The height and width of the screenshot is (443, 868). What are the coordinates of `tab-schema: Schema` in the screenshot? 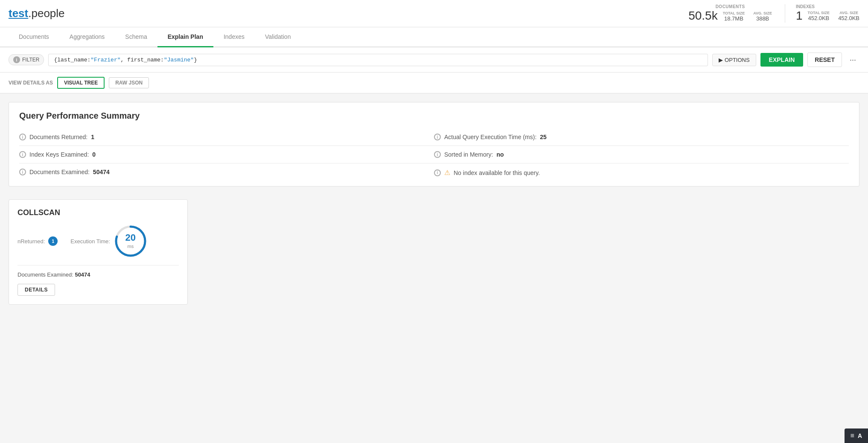 It's located at (136, 38).